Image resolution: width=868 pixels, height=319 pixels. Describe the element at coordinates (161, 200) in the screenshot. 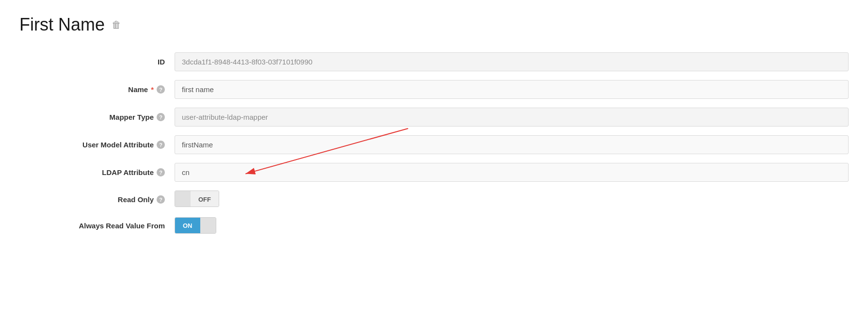

I see `help-icon-read-only: ?` at that location.